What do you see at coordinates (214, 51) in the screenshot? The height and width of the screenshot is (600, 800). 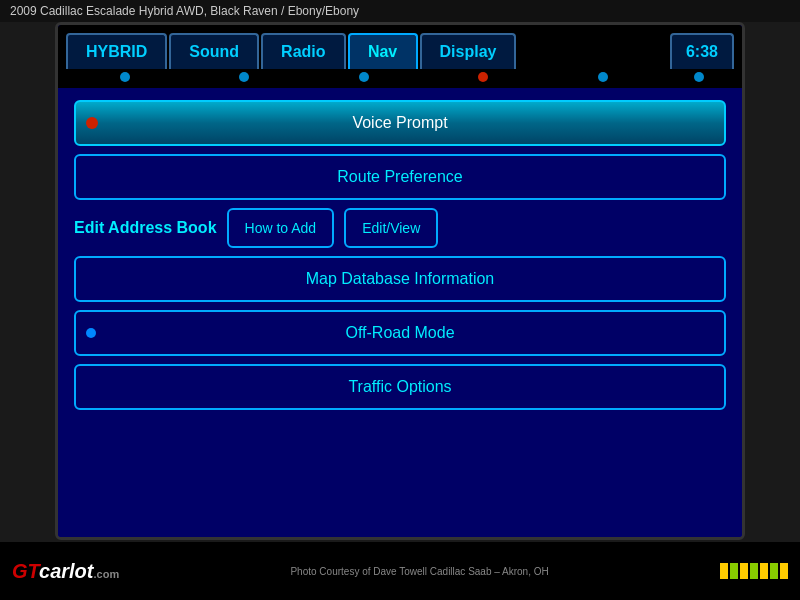 I see `tab-sound: Sound` at bounding box center [214, 51].